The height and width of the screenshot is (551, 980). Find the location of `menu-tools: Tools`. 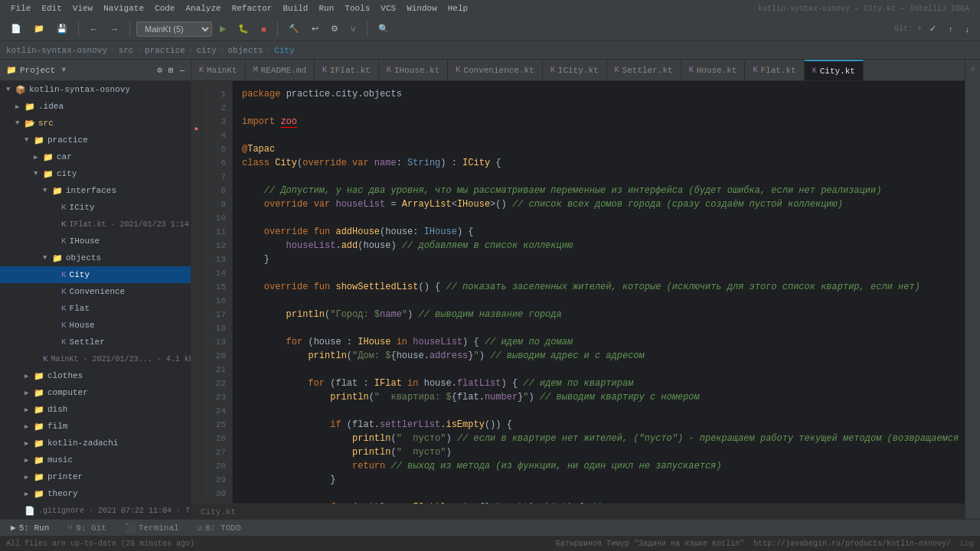

menu-tools: Tools is located at coordinates (357, 8).